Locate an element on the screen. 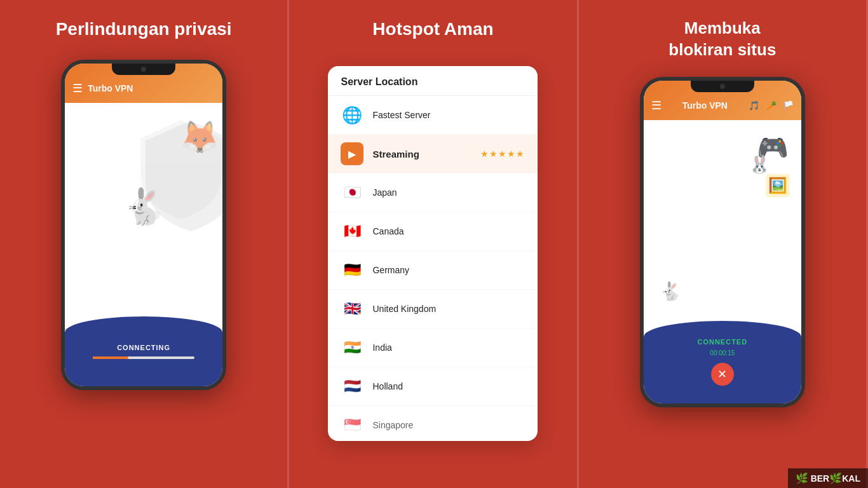 This screenshot has height=488, width=868. shield-fox-icon: 🦊 is located at coordinates (200, 137).